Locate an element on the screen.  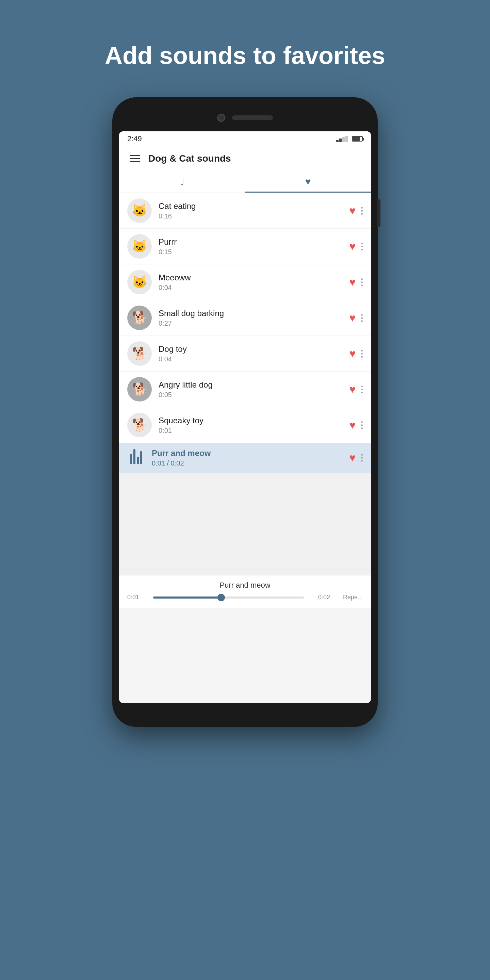
player-total-time: 0:02 is located at coordinates (320, 597).